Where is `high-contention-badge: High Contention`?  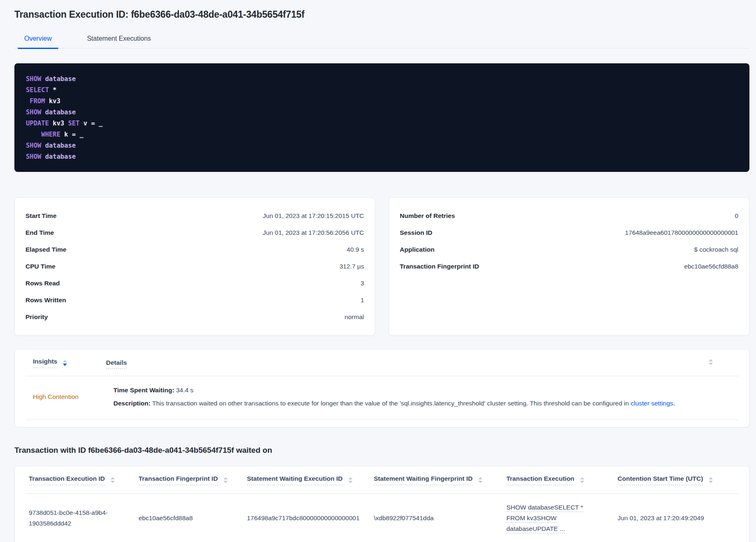
high-contention-badge: High Contention is located at coordinates (56, 397).